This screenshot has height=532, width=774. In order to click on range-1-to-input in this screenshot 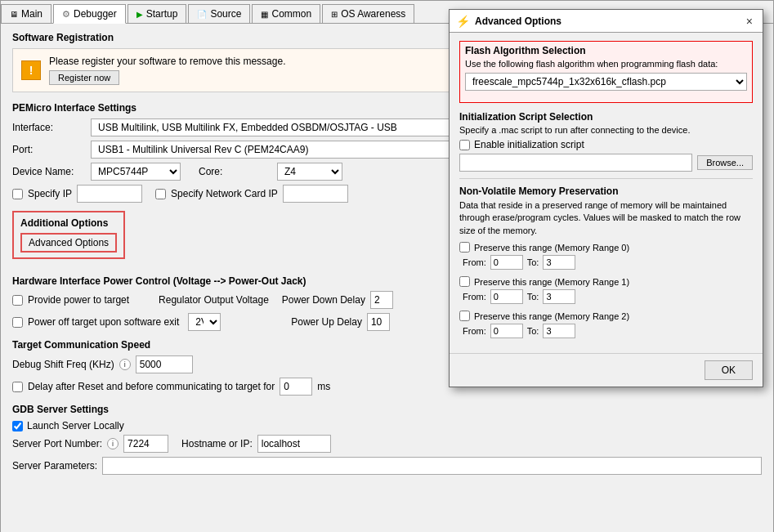, I will do `click(559, 297)`.